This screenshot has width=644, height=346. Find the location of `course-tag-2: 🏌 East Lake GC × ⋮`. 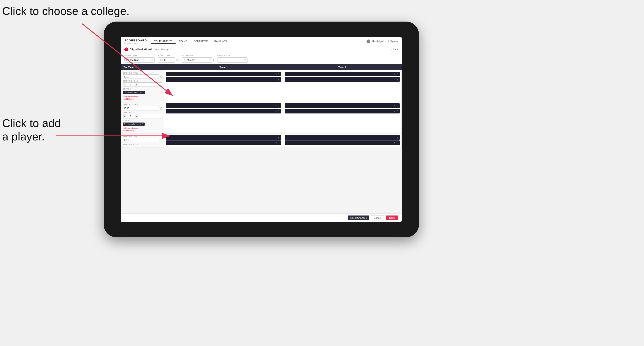

course-tag-2: 🏌 East Lake GC × ⋮ is located at coordinates (134, 124).